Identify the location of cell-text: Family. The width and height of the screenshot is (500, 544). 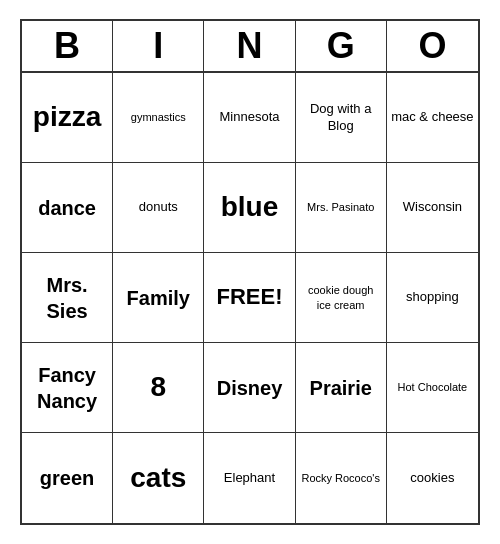
(158, 298).